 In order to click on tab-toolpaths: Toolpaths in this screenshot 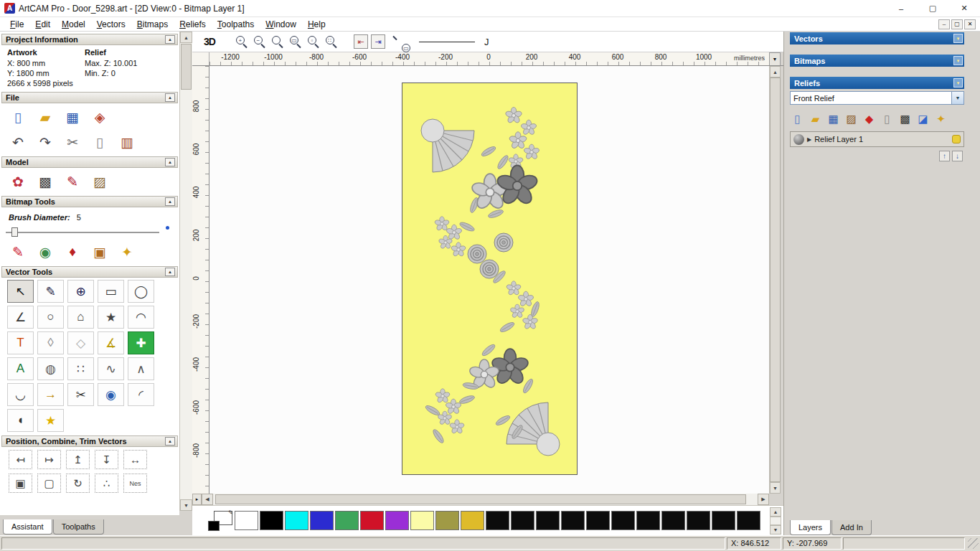, I will do `click(79, 527)`.